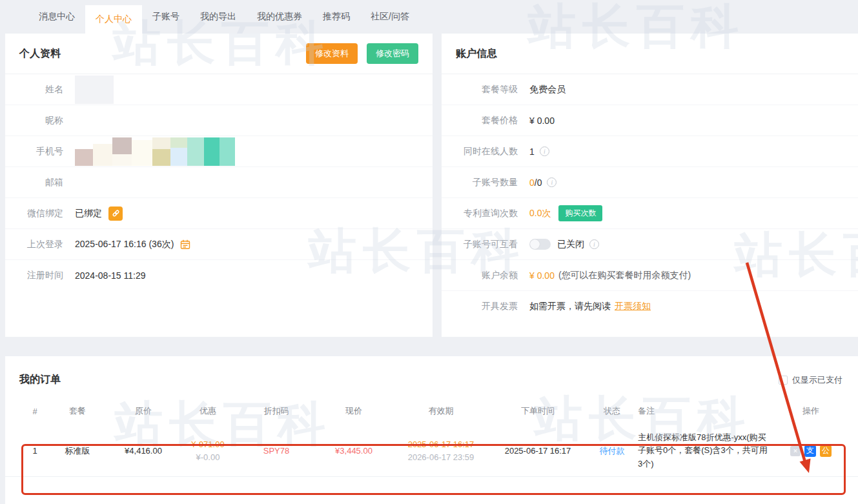 Image resolution: width=858 pixels, height=504 pixels. Describe the element at coordinates (77, 451) in the screenshot. I see `order-plan: 标准版` at that location.